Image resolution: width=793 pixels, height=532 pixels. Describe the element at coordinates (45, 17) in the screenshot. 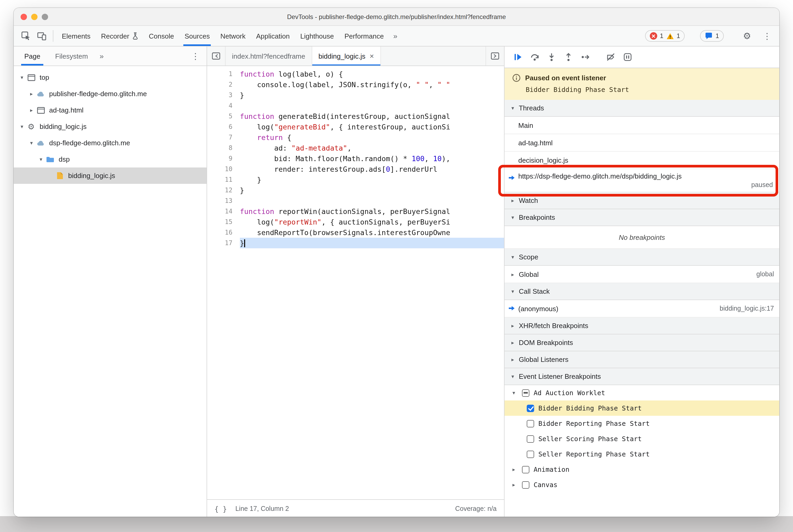

I see `zoom-button` at that location.